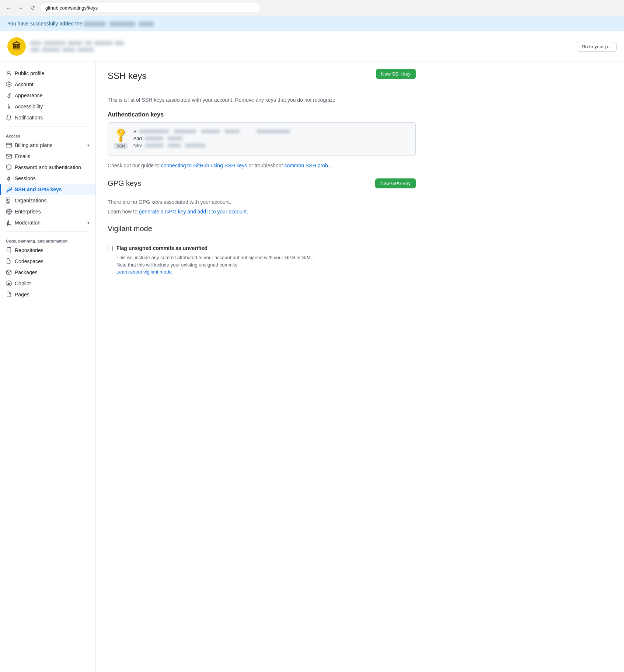 This screenshot has width=624, height=672. Describe the element at coordinates (135, 131) in the screenshot. I see `key-label-s: S` at that location.